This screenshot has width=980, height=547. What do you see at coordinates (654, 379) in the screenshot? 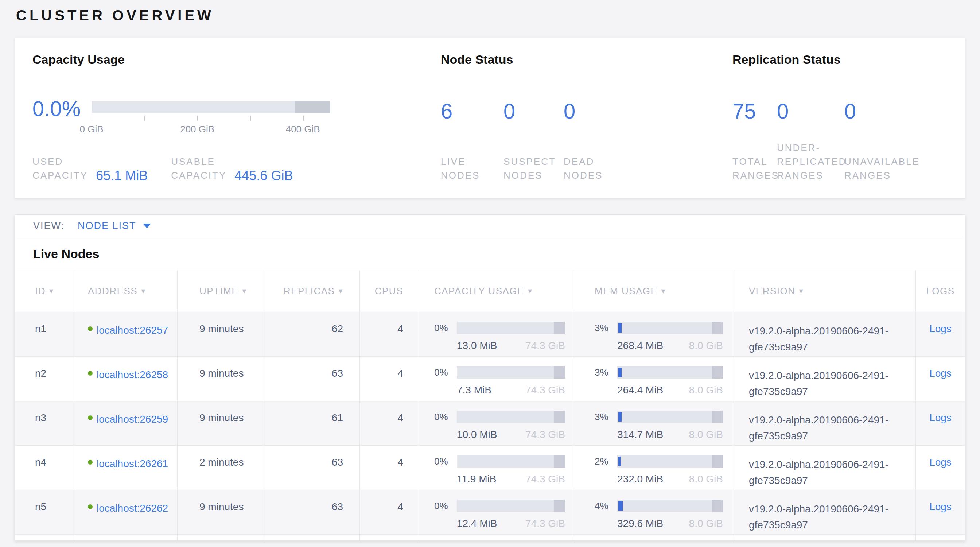
I see `mem-usage-cell: 3% 264.4 MiB 8.0 GiB` at bounding box center [654, 379].